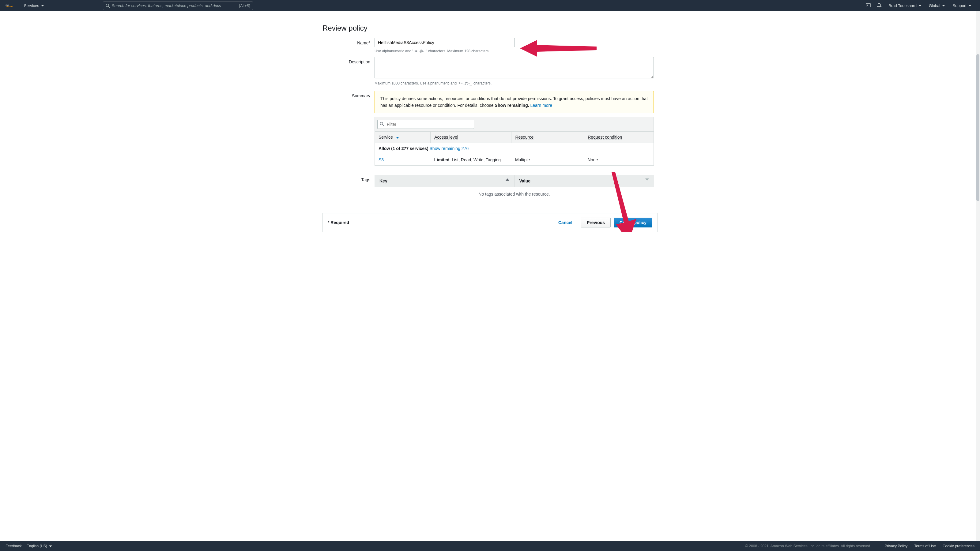 Image resolution: width=980 pixels, height=551 pixels. I want to click on previous-button: Previous, so click(596, 222).